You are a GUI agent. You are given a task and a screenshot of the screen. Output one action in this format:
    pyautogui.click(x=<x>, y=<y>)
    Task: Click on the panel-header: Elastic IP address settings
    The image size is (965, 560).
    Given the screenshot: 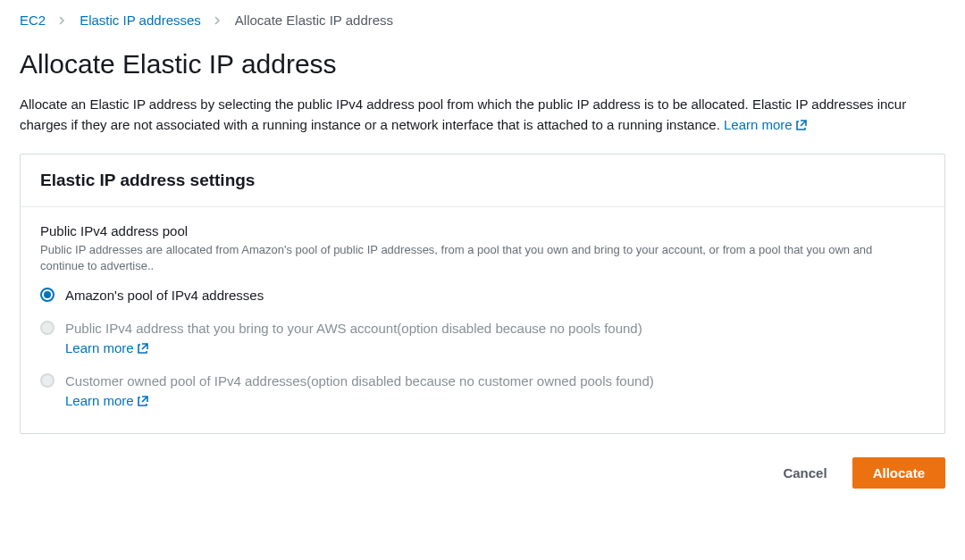 What is the action you would take?
    pyautogui.click(x=482, y=180)
    